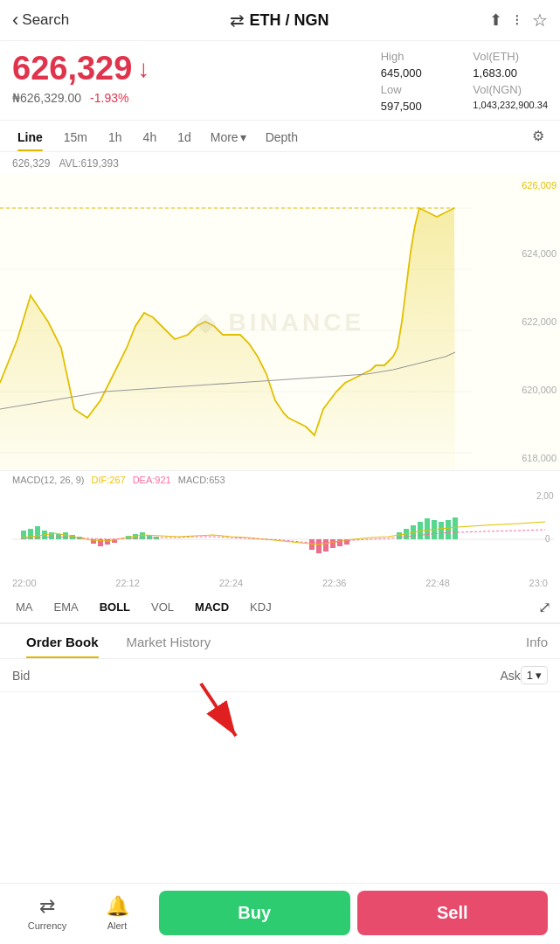 This screenshot has height=944, width=560. Describe the element at coordinates (89, 163) in the screenshot. I see `chart-avl-label: AVL:619,393` at that location.